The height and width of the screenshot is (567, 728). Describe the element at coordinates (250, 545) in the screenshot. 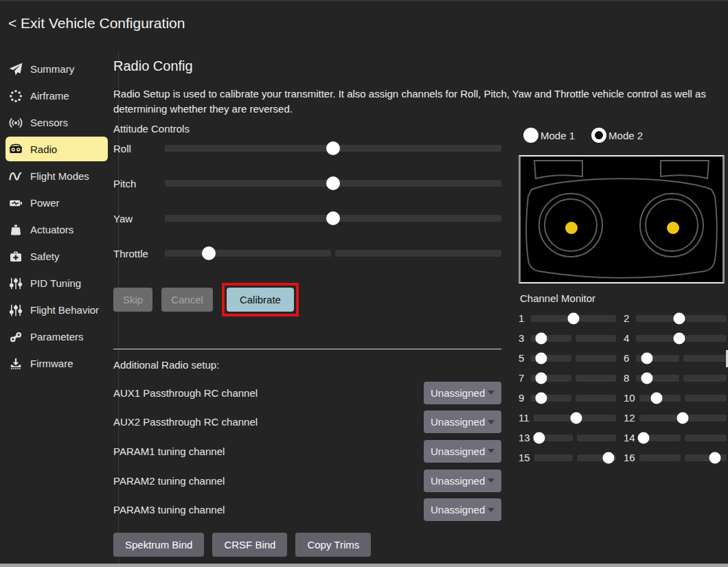

I see `crsf-bind-button: CRSF Bind` at that location.